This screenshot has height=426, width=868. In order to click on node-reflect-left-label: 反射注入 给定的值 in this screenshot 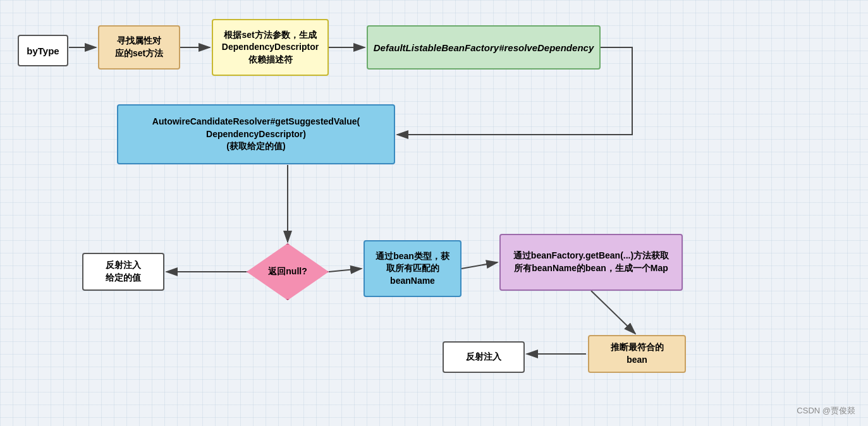, I will do `click(123, 272)`.